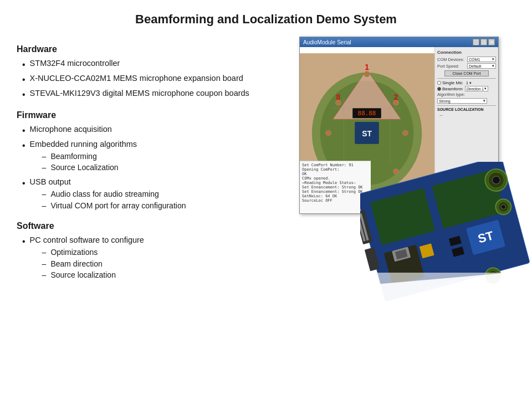 The image size is (532, 399). Describe the element at coordinates (467, 79) in the screenshot. I see `divider` at that location.